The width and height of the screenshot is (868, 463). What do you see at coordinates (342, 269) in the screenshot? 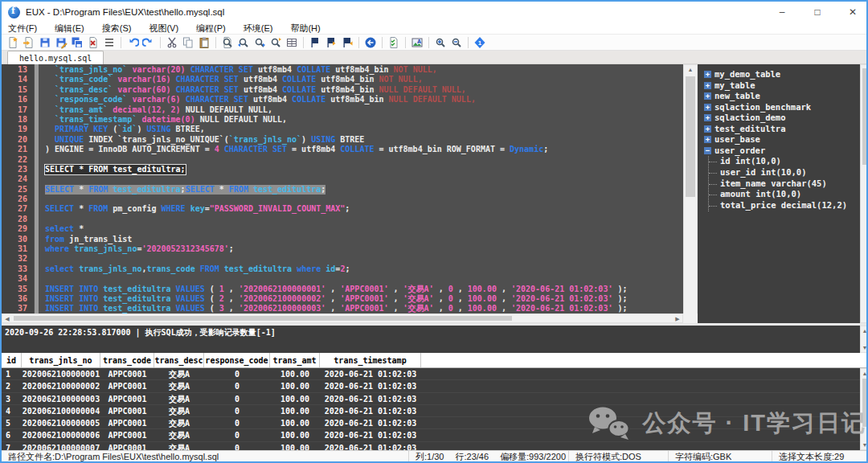
I see `editor-line-33: 33select trans_jnls_no,trans_code FROM t…` at bounding box center [342, 269].